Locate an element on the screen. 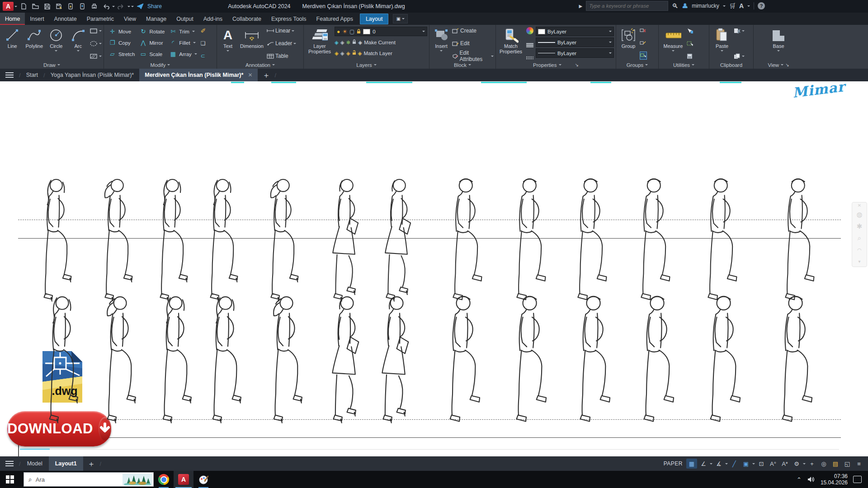 Image resolution: width=868 pixels, height=488 pixels. hidden-icons-chevron: ⌃ is located at coordinates (799, 480).